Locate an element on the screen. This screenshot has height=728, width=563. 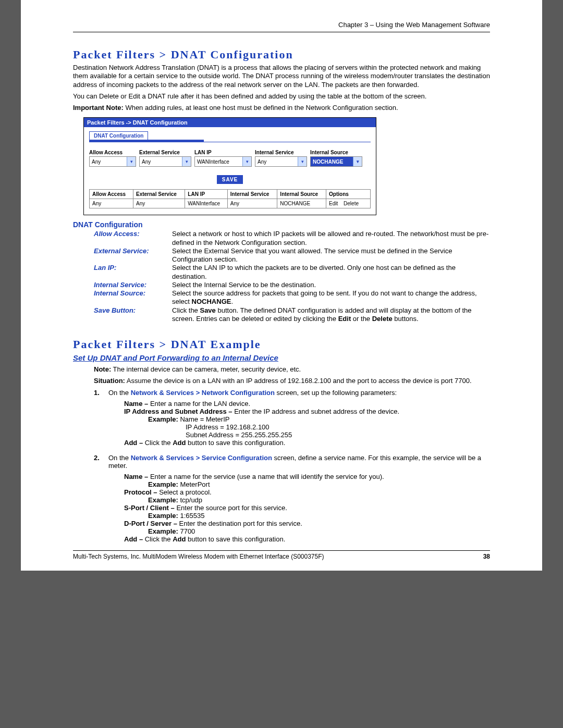
def-body-internal-source: Select the source address for packets th… is located at coordinates (331, 298).